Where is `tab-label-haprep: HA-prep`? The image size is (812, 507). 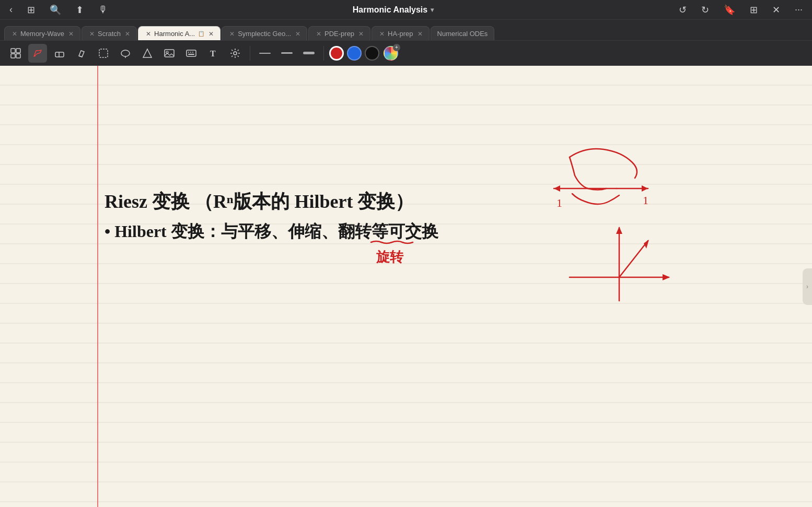
tab-label-haprep: HA-prep is located at coordinates (400, 33).